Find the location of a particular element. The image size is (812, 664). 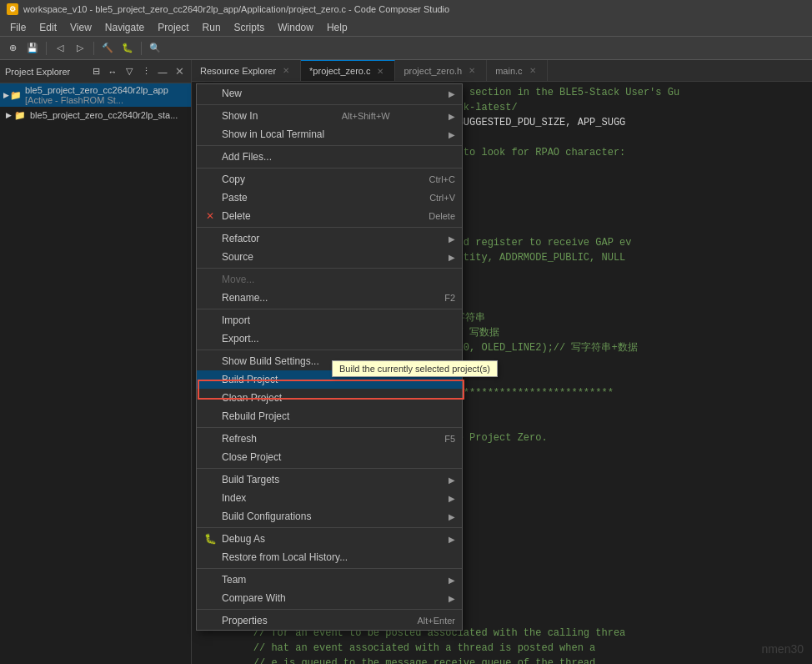

ctx-sep8 is located at coordinates (329, 469).